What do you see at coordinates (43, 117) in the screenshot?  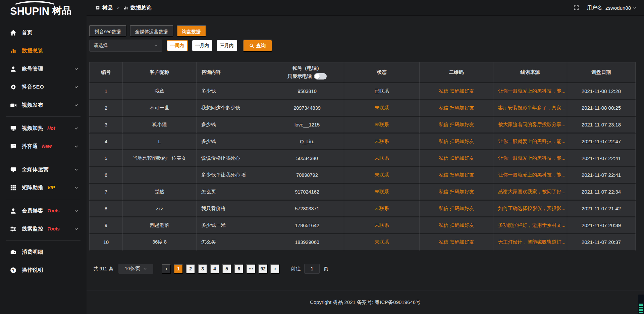 I see `sidebar-divider` at bounding box center [43, 117].